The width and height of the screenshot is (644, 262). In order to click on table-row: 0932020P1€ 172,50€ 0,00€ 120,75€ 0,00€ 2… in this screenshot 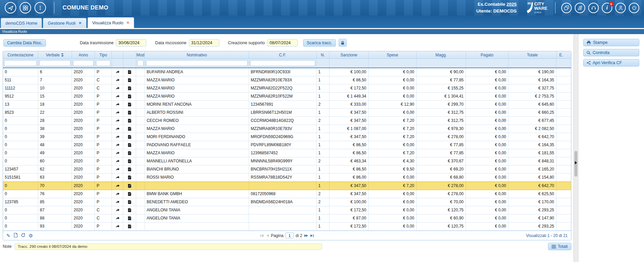, I will do `click(287, 227)`.